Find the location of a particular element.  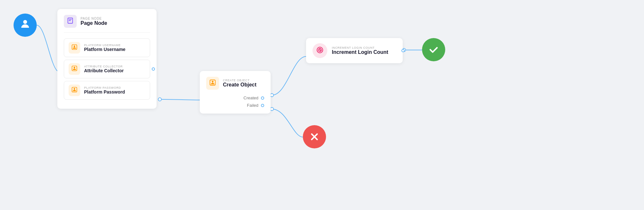

create-object-label-main: Create Object is located at coordinates (240, 85).